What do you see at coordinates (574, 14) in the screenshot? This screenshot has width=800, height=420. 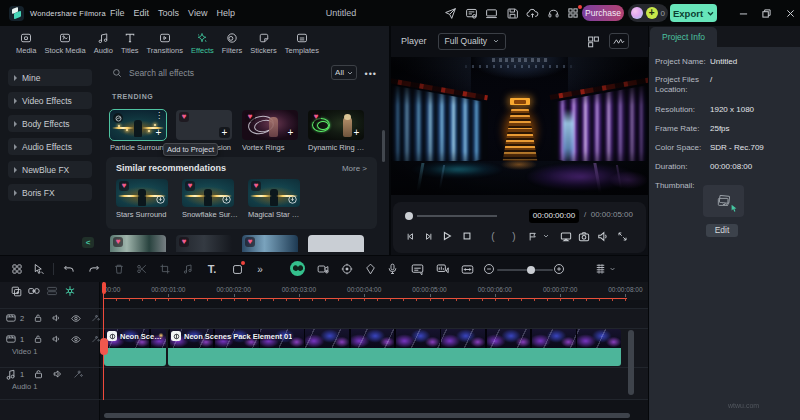 I see `apps-grid-icon` at bounding box center [574, 14].